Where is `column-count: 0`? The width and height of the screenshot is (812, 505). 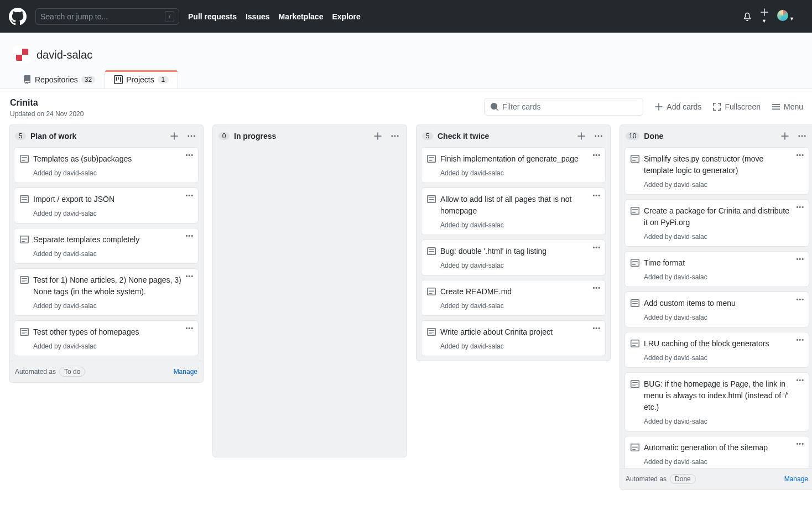 column-count: 0 is located at coordinates (224, 136).